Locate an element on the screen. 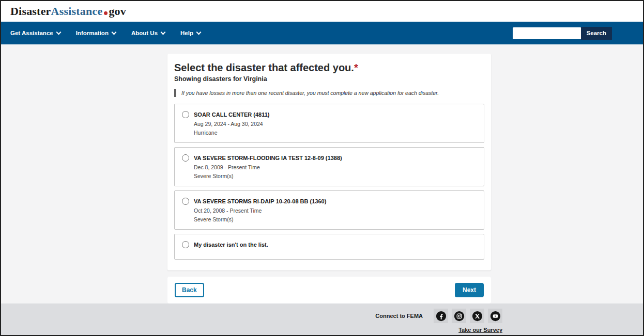 The height and width of the screenshot is (336, 644). connect-to-fema-label: Connect to FEMA is located at coordinates (399, 316).